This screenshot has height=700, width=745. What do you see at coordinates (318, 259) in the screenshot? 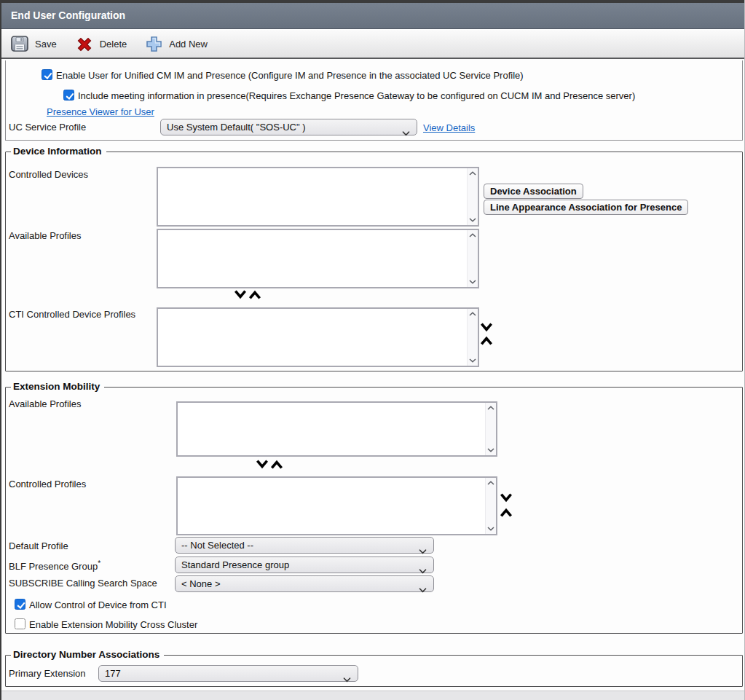
I see `di-available-profiles-listbox` at bounding box center [318, 259].